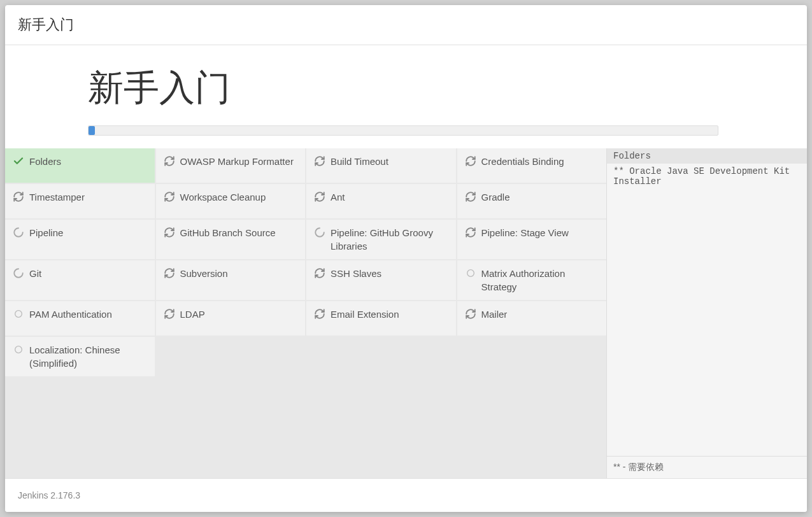 The height and width of the screenshot is (517, 812). Describe the element at coordinates (525, 233) in the screenshot. I see `plugin-label: Pipeline: Stage View` at that location.